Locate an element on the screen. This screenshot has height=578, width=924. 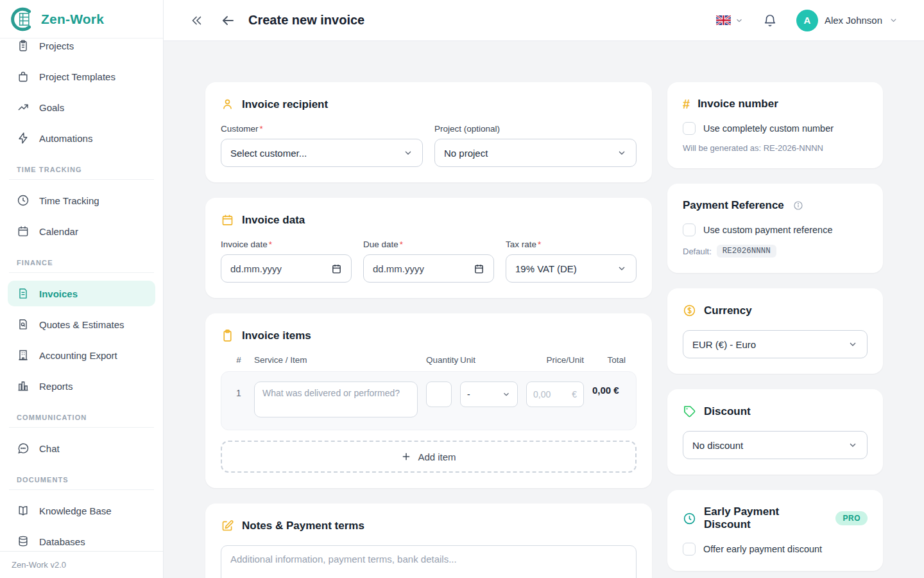
sidebar-item-label: Automations is located at coordinates (65, 139).